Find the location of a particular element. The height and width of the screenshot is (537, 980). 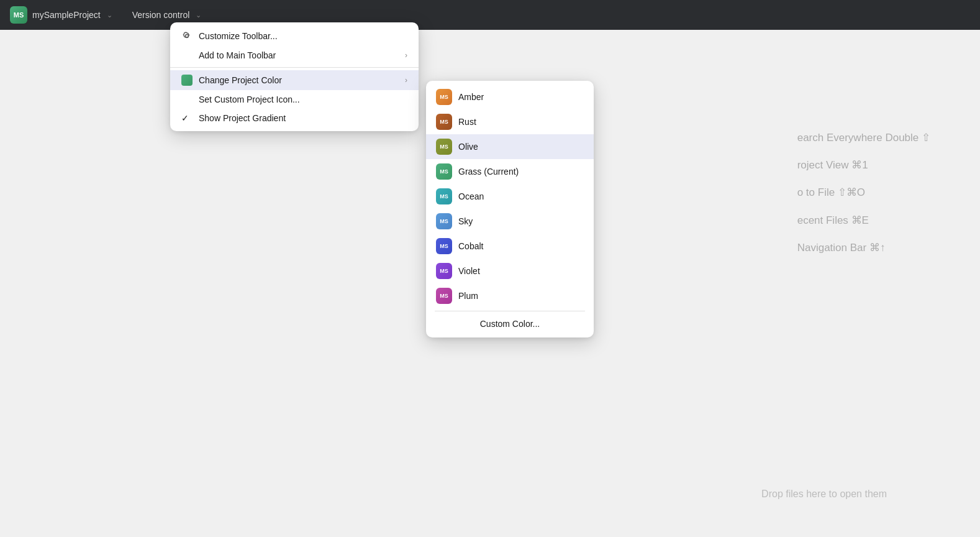

color-label-ocean: Ocean is located at coordinates (471, 196).